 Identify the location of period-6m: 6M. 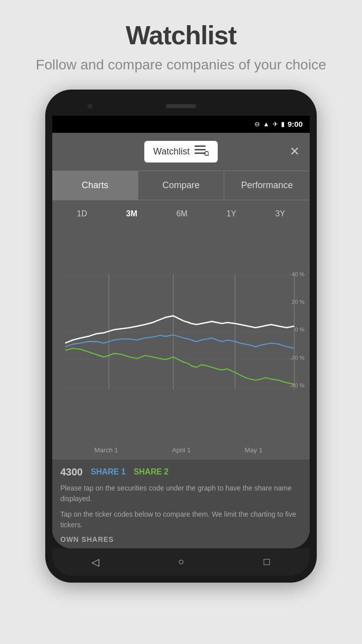
(182, 214).